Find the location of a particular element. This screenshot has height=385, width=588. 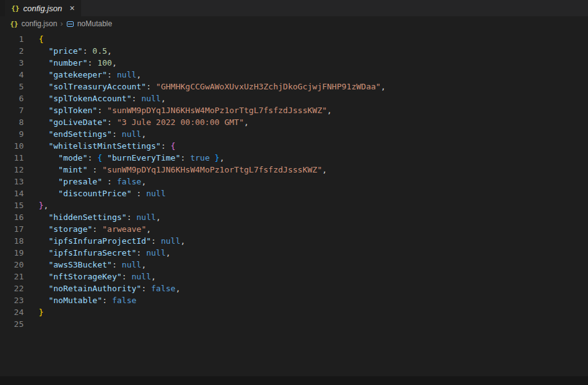

line-number: 25 is located at coordinates (12, 324).